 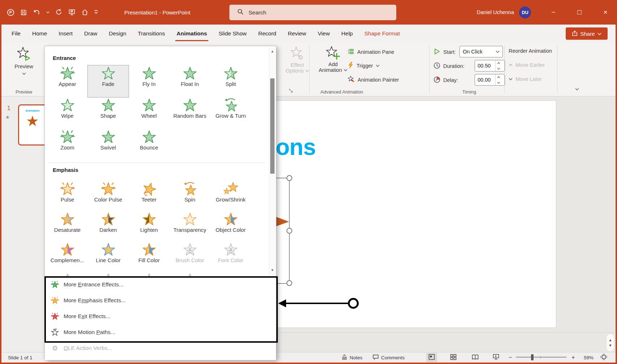 What do you see at coordinates (230, 257) in the screenshot?
I see `animation-effect-font-color: AFont Color` at bounding box center [230, 257].